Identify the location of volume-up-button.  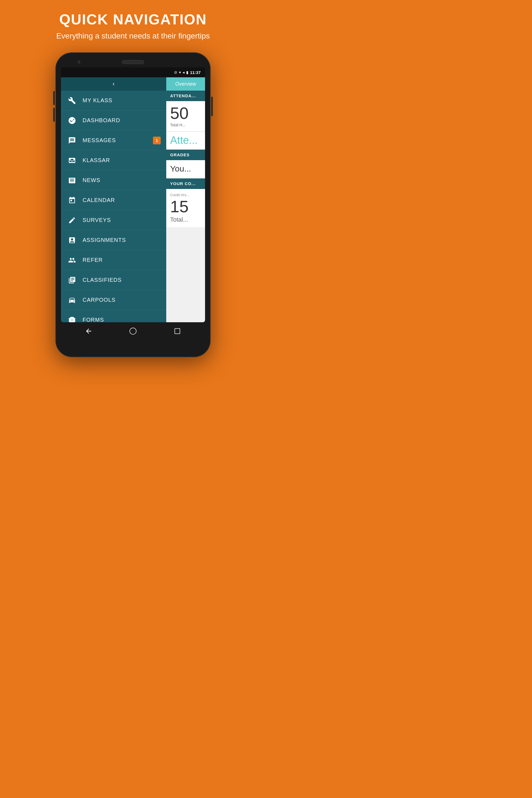
(54, 98).